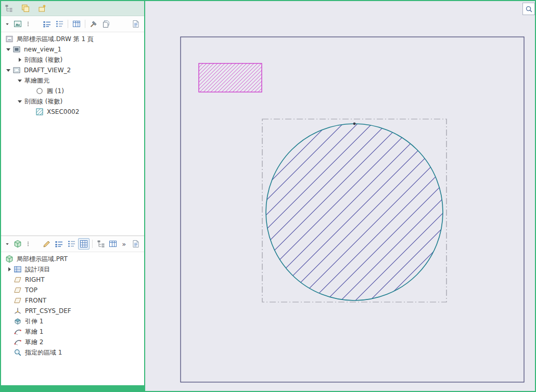  Describe the element at coordinates (18, 244) in the screenshot. I see `model-icon` at that location.